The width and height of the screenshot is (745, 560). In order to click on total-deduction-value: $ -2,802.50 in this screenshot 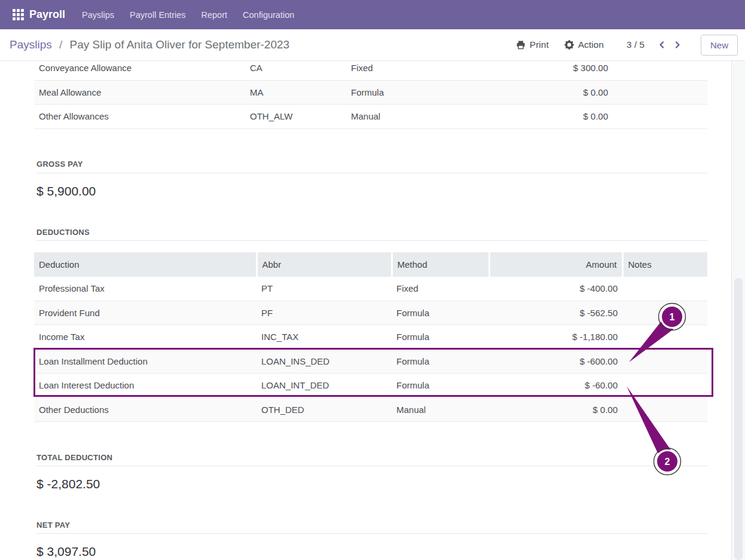, I will do `click(68, 484)`.